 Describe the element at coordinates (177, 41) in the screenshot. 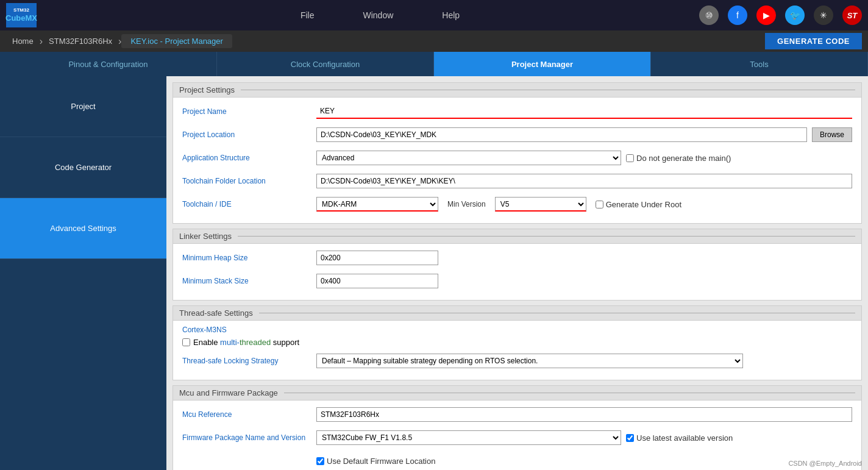

I see `breadcrumb-project: KEY.ioc - Project Manager` at that location.